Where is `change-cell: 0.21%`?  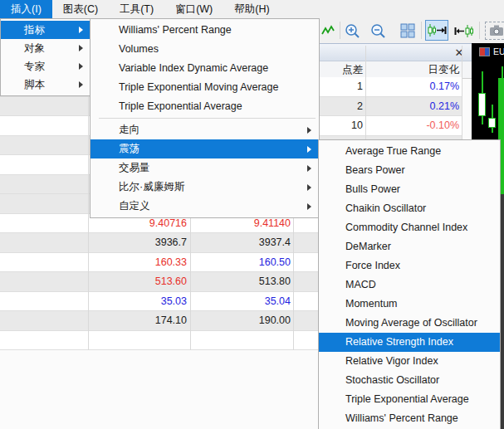 change-cell: 0.21% is located at coordinates (412, 107).